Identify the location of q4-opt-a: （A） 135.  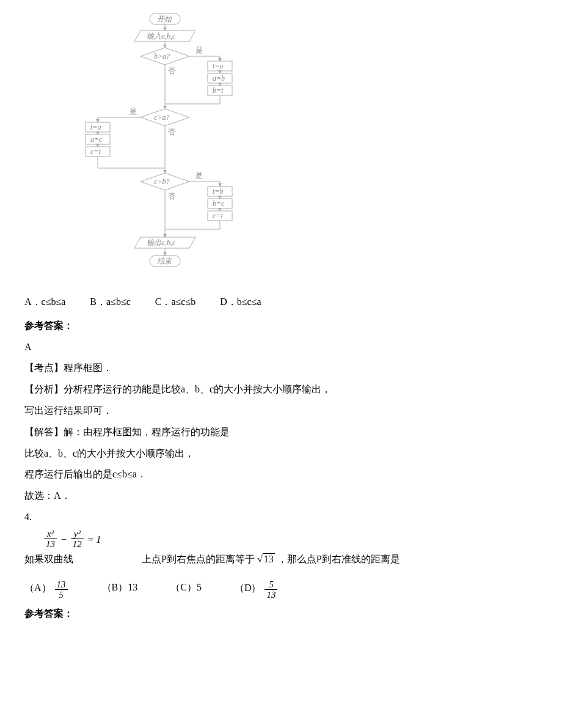
(46, 589).